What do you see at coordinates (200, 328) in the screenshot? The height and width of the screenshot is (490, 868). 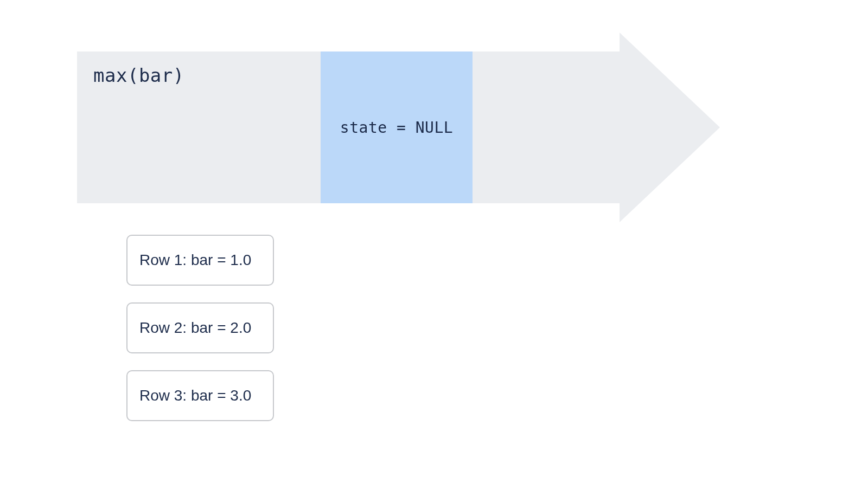 I see `input-row: Row 2: bar = 2.0` at bounding box center [200, 328].